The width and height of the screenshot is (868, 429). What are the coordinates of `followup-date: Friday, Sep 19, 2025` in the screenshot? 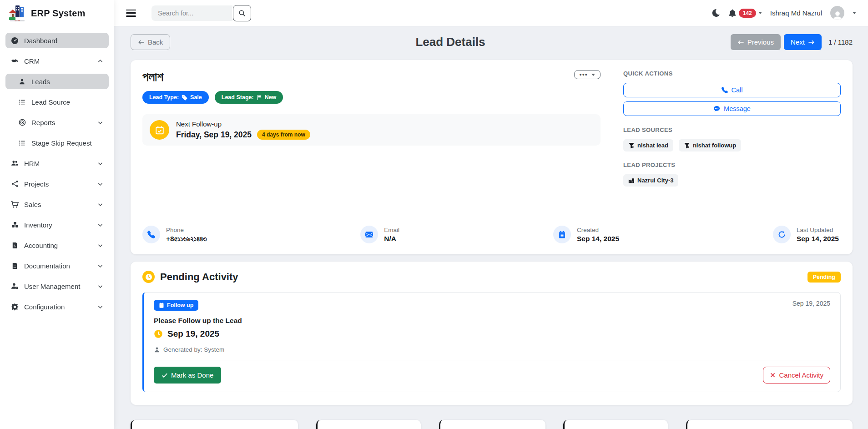 It's located at (214, 135).